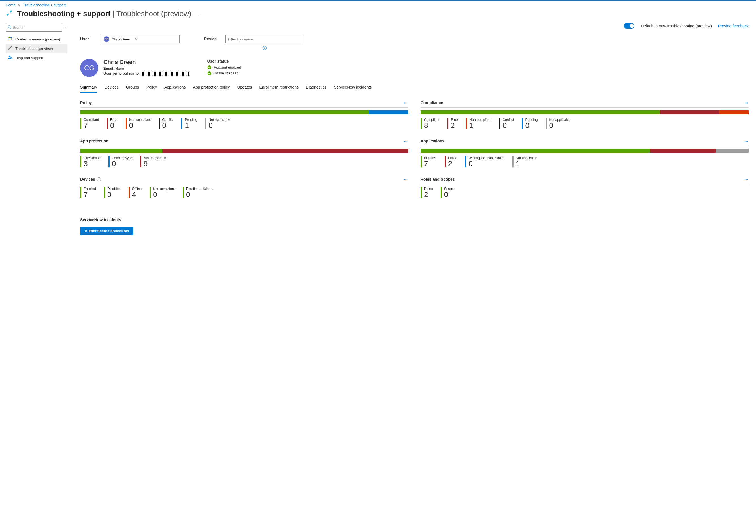 This screenshot has width=756, height=532. What do you see at coordinates (429, 162) in the screenshot?
I see `applications-stat-installed: Installed7` at bounding box center [429, 162].